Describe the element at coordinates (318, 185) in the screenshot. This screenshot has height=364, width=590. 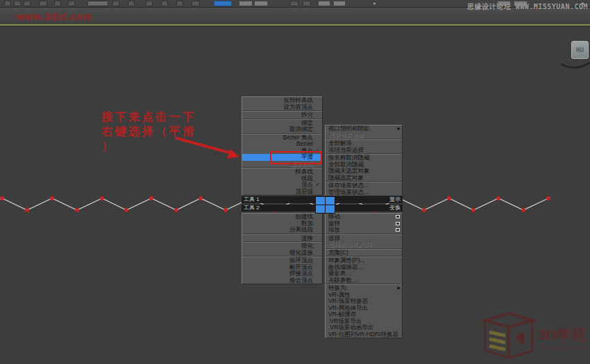
I see `checkmark-icon: ✓` at that location.